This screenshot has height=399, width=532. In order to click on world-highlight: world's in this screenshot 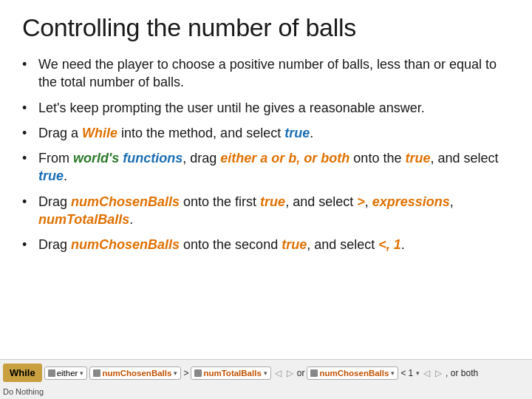, I will do `click(96, 158)`.